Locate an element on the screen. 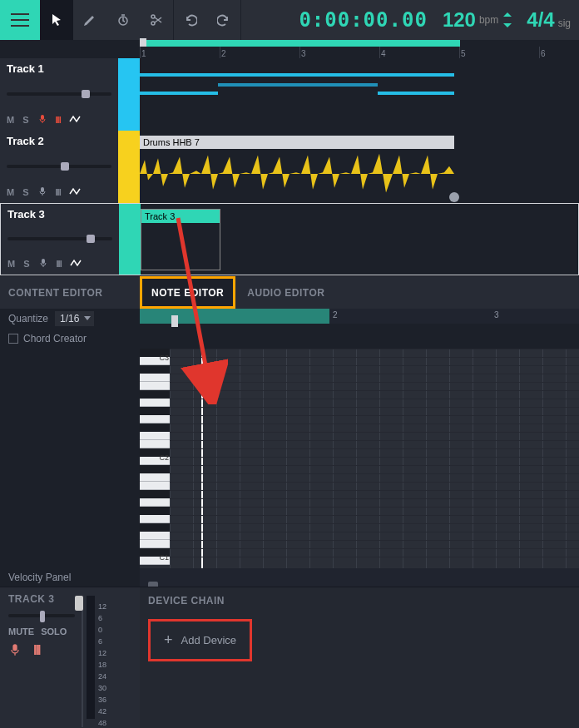  chord-creator-checkbox is located at coordinates (13, 339).